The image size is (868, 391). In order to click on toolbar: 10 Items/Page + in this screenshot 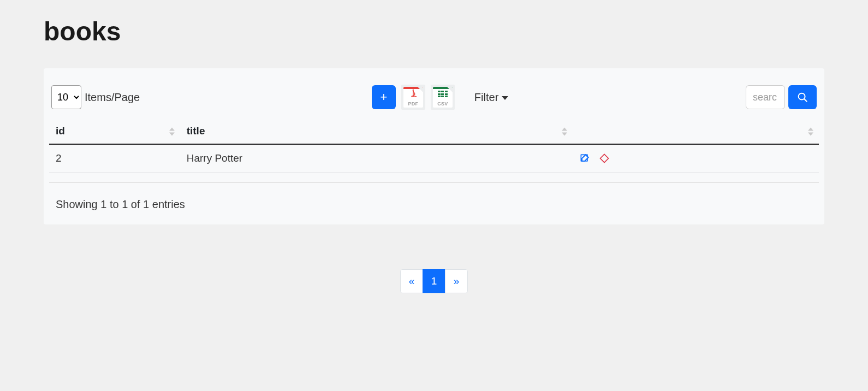, I will do `click(434, 97)`.